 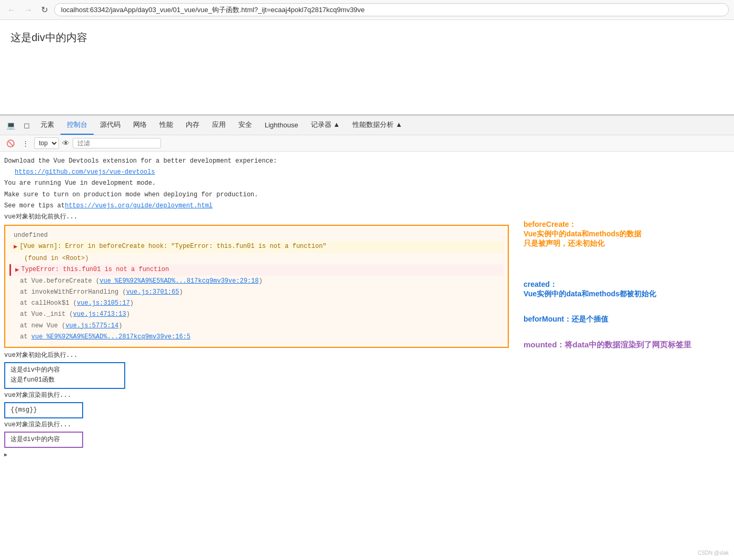 What do you see at coordinates (257, 195) in the screenshot?
I see `console-line-prod-mode: Make sure to turn on production mode whe…` at bounding box center [257, 195].